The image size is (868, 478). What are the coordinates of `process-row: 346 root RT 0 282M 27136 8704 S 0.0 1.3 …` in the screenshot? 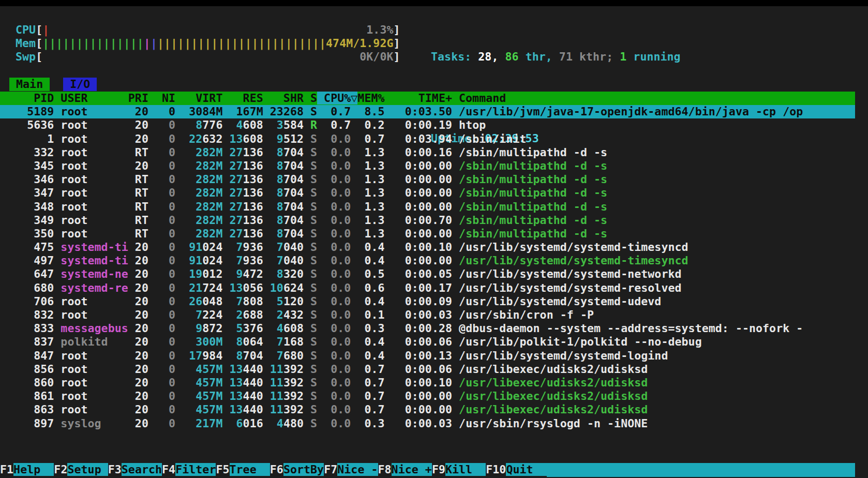 It's located at (427, 180).